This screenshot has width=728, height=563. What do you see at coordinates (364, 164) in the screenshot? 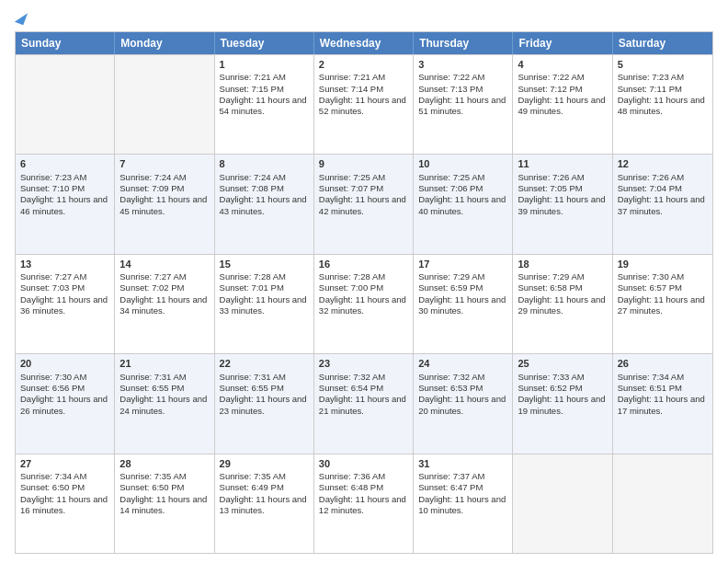
I see `day-number: 9` at bounding box center [364, 164].